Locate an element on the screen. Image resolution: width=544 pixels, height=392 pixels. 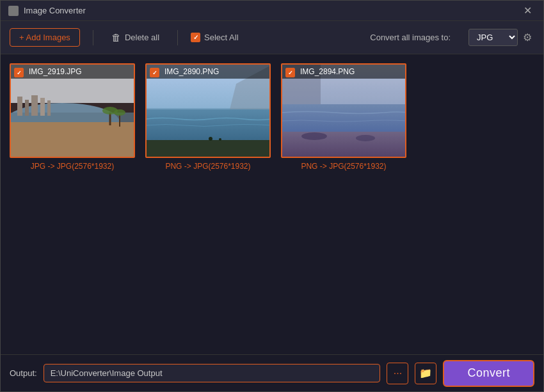
app-icon is located at coordinates (13, 11).